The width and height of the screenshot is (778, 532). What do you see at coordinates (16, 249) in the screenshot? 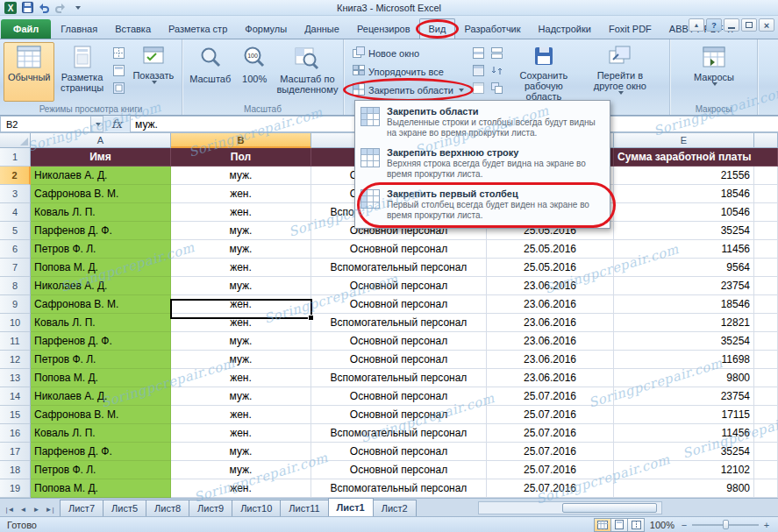
I see `row-header-6: 6` at bounding box center [16, 249].